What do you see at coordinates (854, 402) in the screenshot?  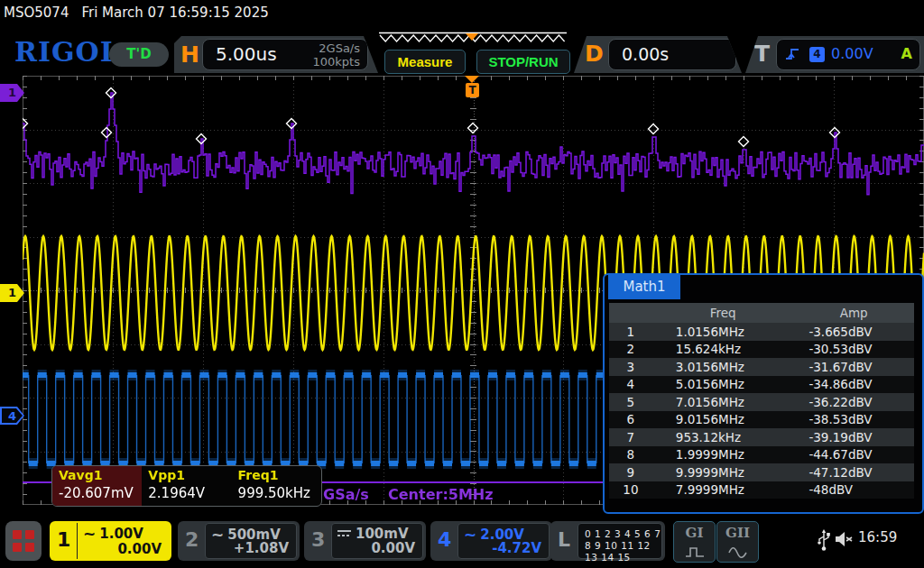 I see `amp-value: -36.22dBV` at bounding box center [854, 402].